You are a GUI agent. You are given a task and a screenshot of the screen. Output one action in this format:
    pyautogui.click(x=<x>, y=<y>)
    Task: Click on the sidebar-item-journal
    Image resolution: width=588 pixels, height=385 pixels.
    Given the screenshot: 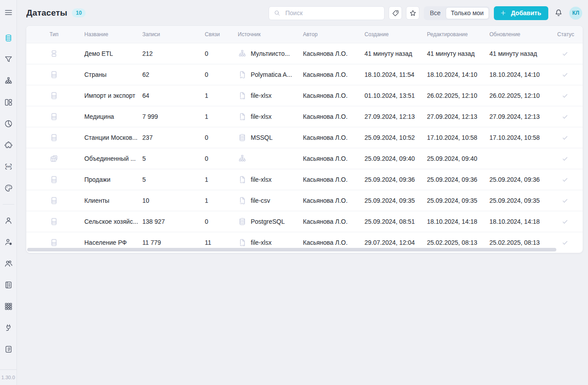 What is the action you would take?
    pyautogui.click(x=8, y=285)
    